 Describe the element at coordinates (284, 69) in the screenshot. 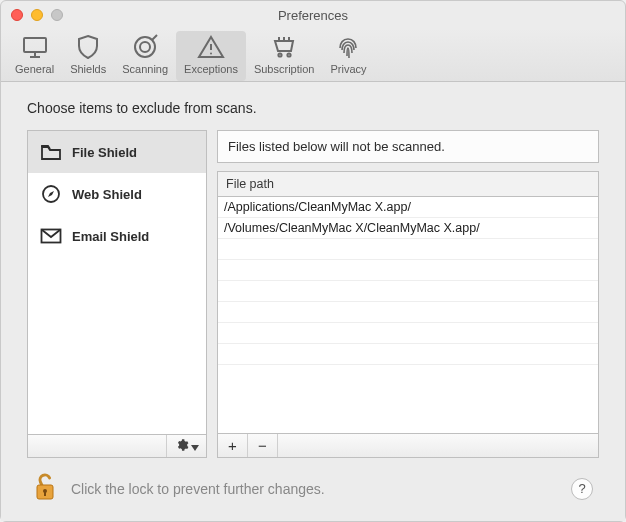

I see `tab-label: Subscription` at that location.